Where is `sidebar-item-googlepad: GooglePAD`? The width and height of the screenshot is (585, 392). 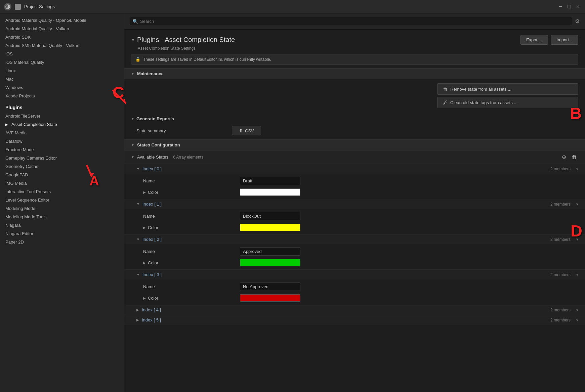 sidebar-item-googlepad: GooglePAD is located at coordinates (62, 175).